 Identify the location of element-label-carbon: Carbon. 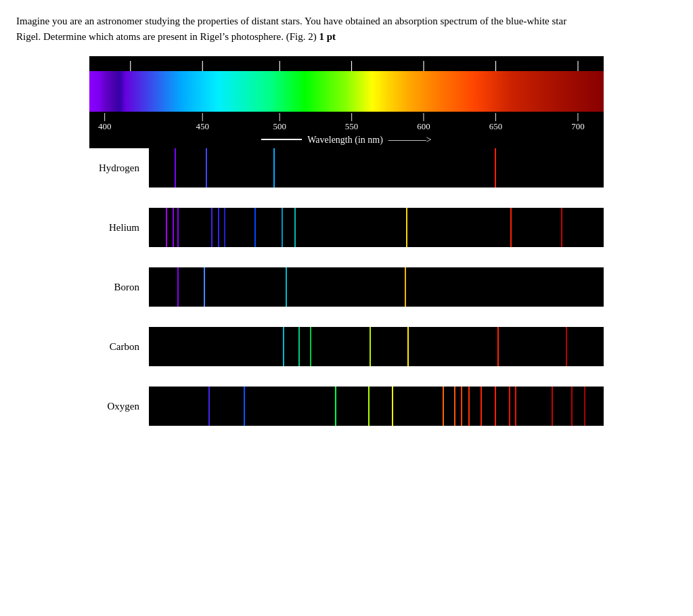
(119, 347).